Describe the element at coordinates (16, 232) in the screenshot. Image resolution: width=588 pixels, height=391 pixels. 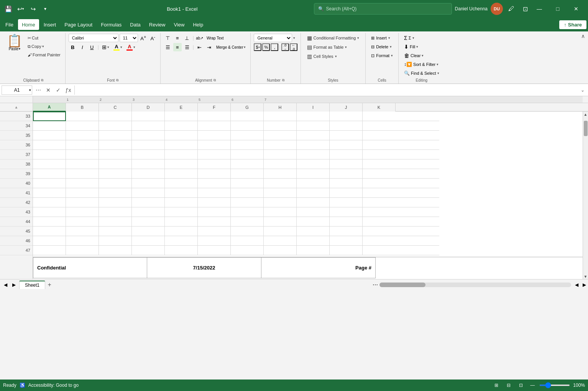
I see `row-45: 45` at that location.